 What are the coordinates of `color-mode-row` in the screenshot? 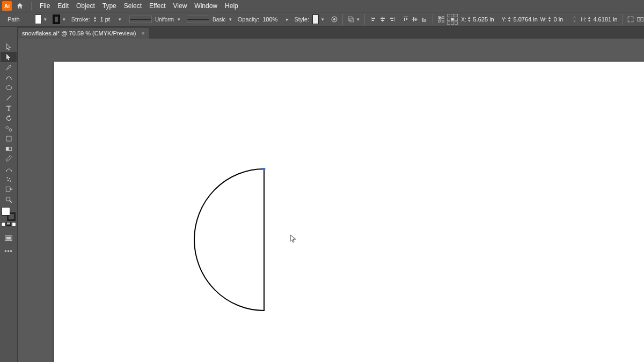 It's located at (9, 224).